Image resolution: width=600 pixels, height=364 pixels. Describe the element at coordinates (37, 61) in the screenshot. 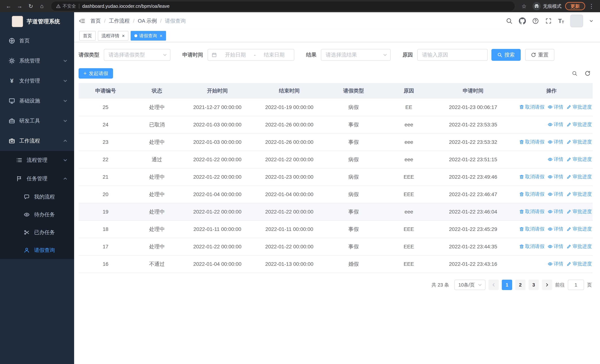

I see `sidebar-item-system-management: 系统管理` at that location.